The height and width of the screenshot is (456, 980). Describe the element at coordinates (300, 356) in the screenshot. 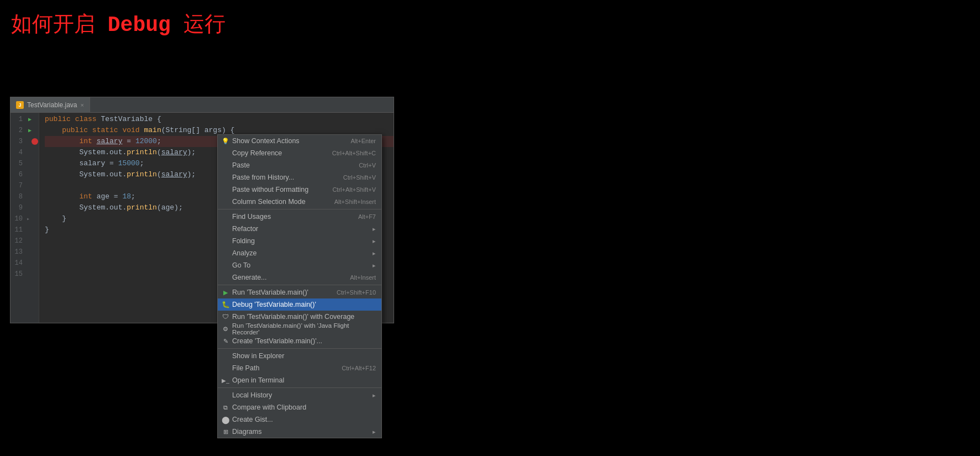

I see `menu-item-show-explorer: Show in Explorer` at that location.